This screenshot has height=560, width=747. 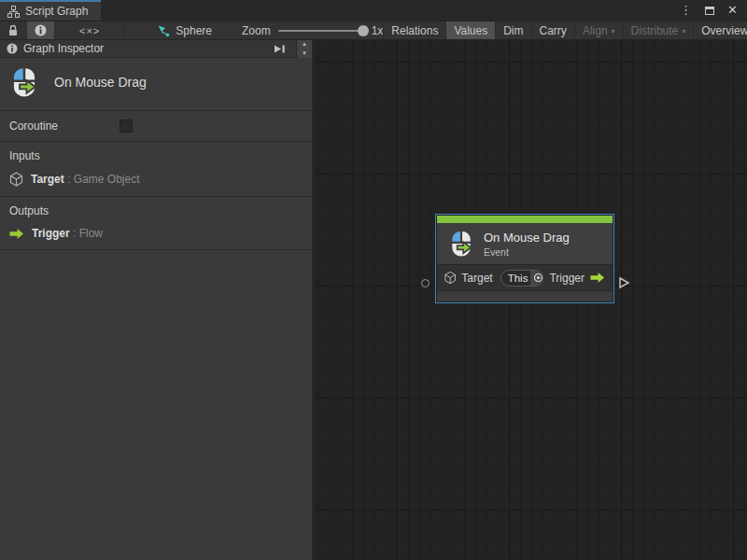 What do you see at coordinates (90, 30) in the screenshot?
I see `code-view-button: <×>` at bounding box center [90, 30].